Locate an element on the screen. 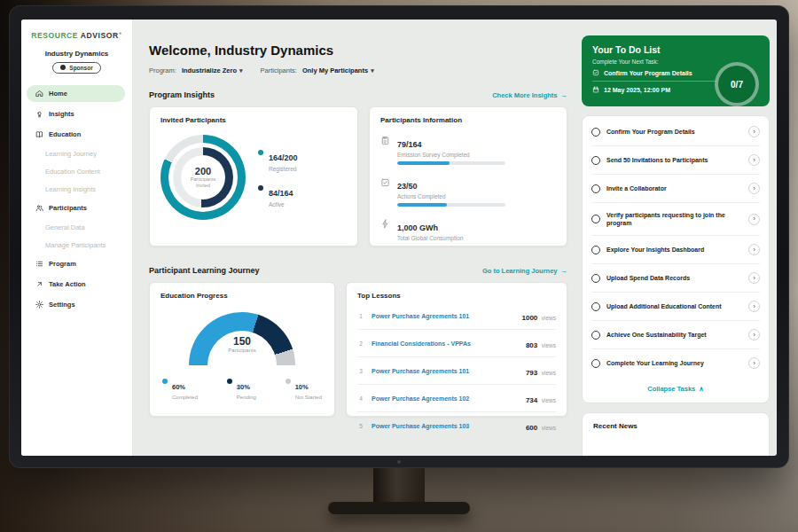  sidebar-nav: Home Insights Education Learning Journey… is located at coordinates (76, 199).